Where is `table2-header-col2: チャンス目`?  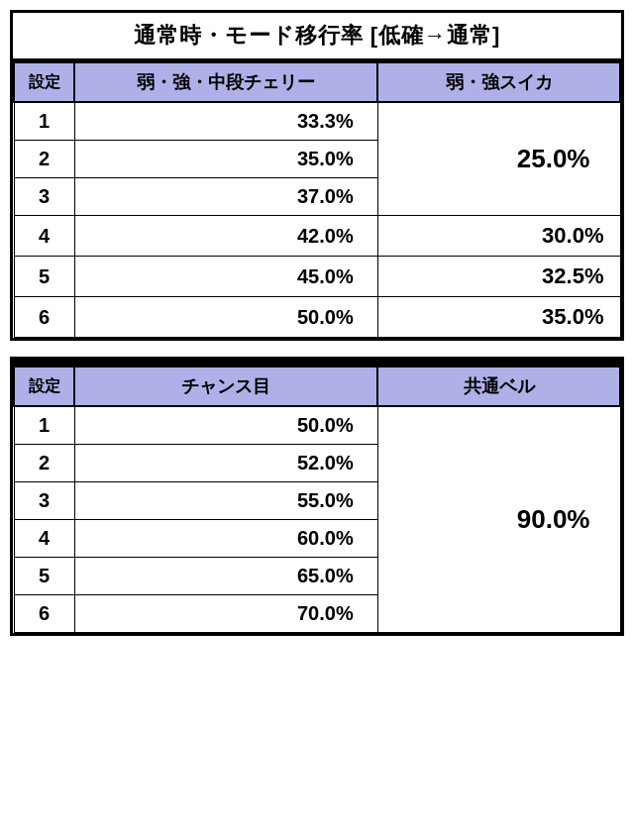
table2-header-col2: チャンス目 is located at coordinates (226, 386).